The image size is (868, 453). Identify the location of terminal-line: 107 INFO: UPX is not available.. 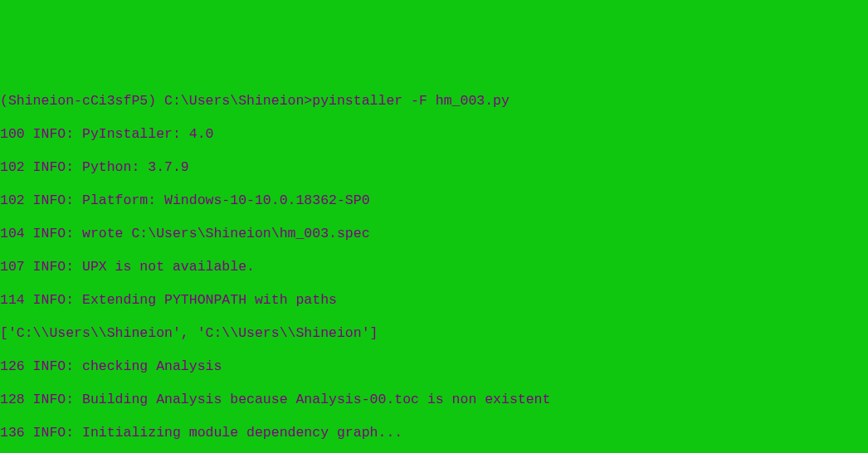
(434, 267).